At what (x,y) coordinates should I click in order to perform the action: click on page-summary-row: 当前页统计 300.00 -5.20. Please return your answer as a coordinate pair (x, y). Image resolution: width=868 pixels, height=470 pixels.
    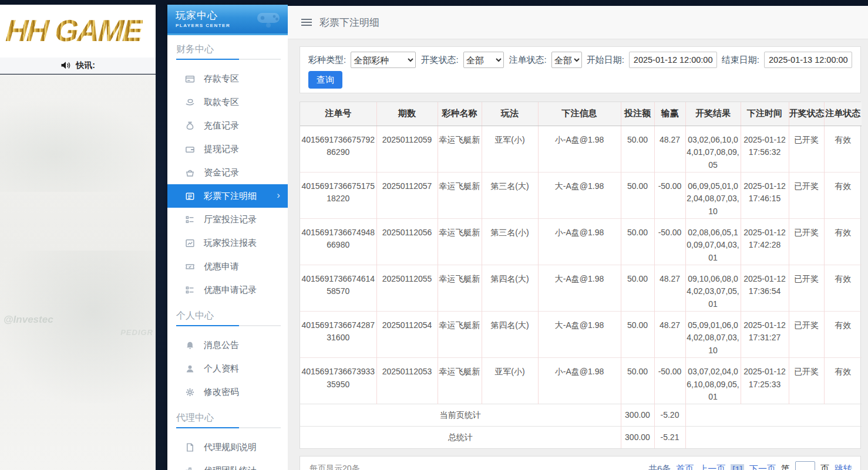
    Looking at the image, I should click on (581, 415).